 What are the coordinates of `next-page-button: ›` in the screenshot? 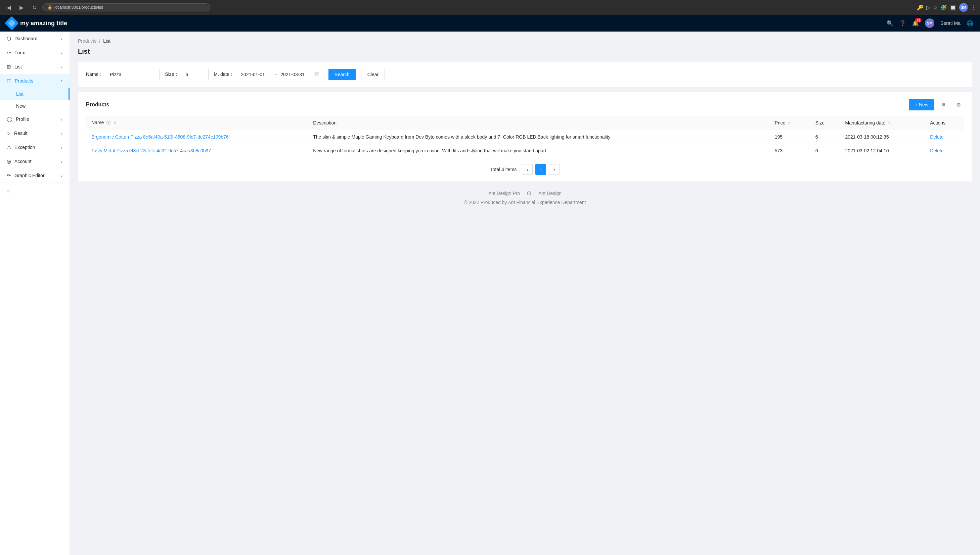 It's located at (554, 169).